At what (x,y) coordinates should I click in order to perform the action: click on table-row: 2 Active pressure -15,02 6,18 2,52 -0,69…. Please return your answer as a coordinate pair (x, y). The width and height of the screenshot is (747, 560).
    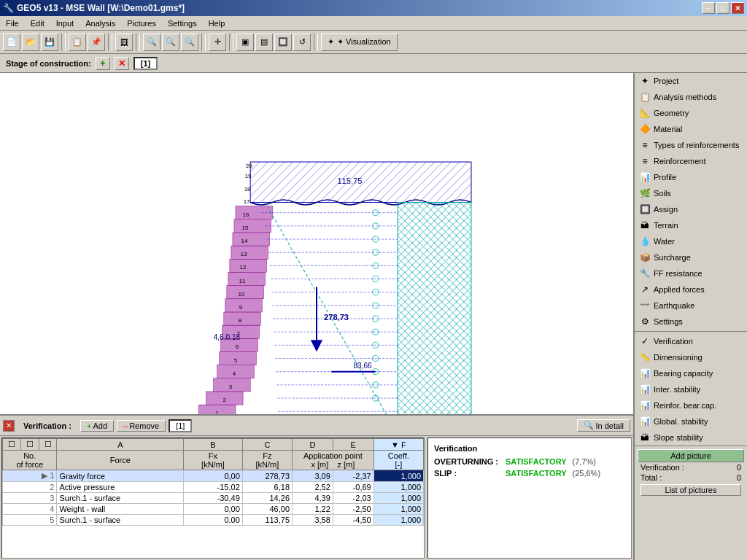
    Looking at the image, I should click on (213, 487).